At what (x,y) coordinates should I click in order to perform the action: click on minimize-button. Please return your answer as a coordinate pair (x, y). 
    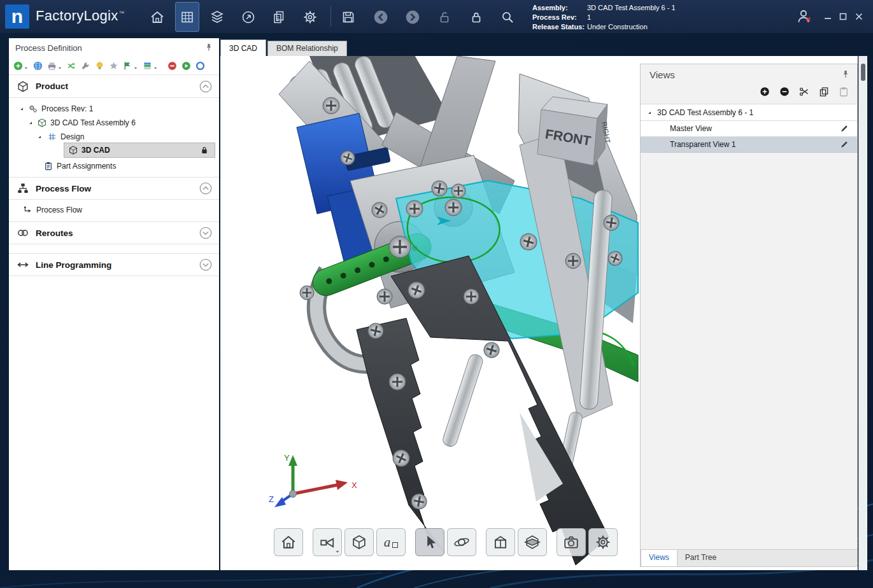
    Looking at the image, I should click on (828, 17).